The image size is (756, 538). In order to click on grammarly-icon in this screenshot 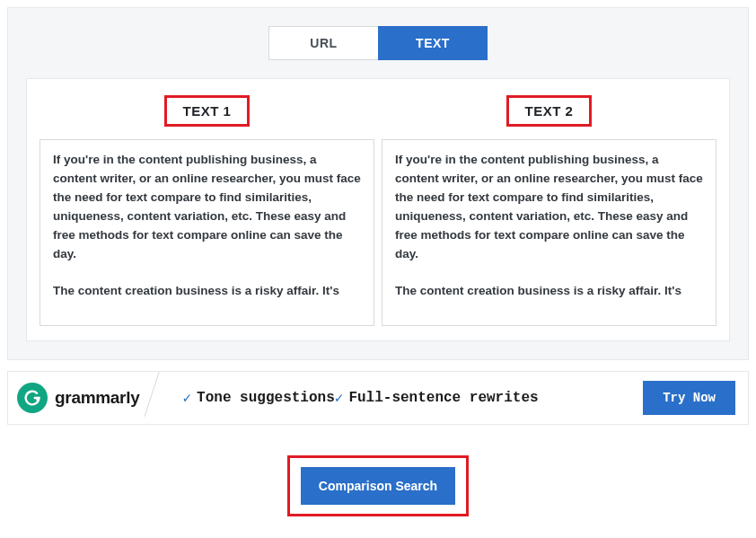, I will do `click(32, 398)`.